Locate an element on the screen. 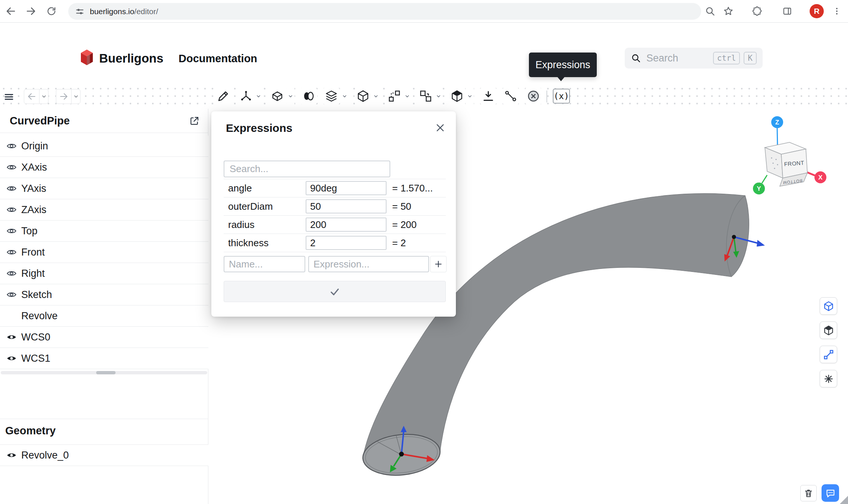  tree-item-yaxis: YAxis is located at coordinates (104, 188).